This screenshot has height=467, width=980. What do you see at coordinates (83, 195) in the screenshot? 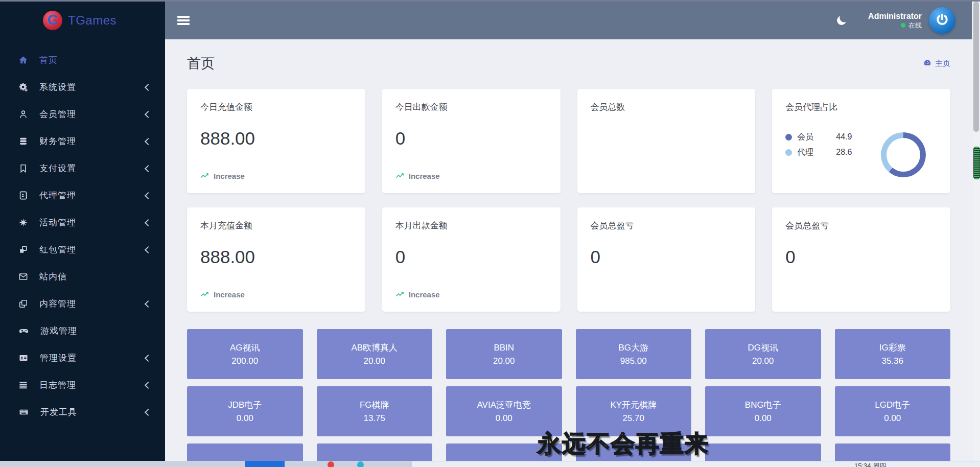
I see `sidebar-item-agents: 代理管理` at bounding box center [83, 195].